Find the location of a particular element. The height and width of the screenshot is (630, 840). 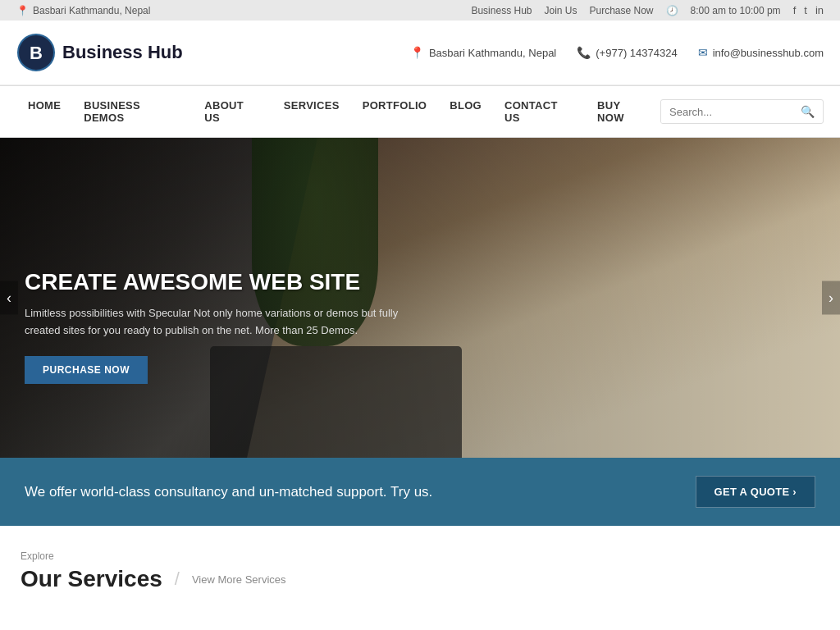

nav-item-services: SERVICES is located at coordinates (312, 112).